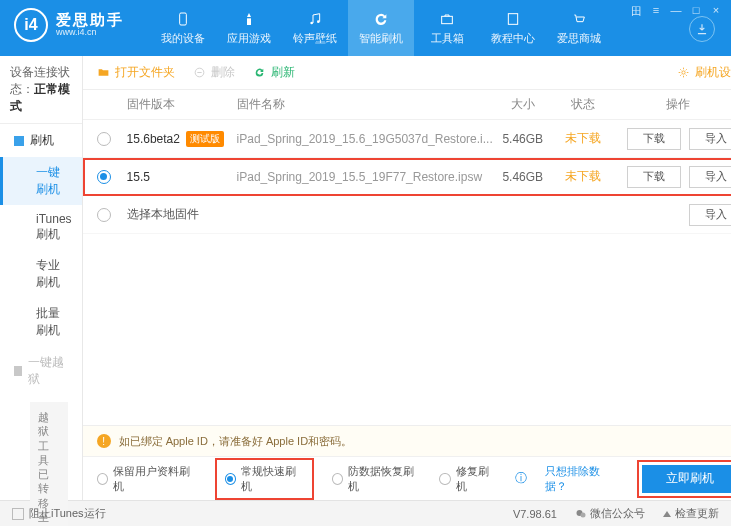  Describe the element at coordinates (581, 514) in the screenshot. I see `wechat-icon` at that location.